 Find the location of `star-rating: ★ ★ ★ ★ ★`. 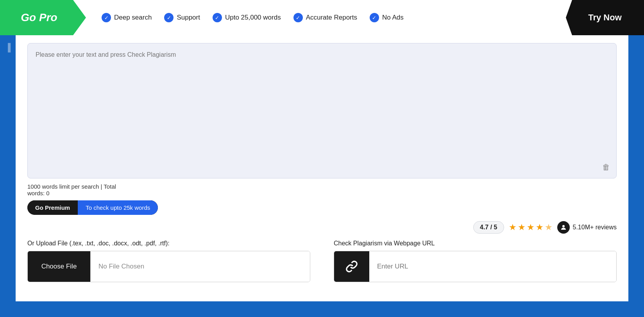

star-rating: ★ ★ ★ ★ ★ is located at coordinates (531, 227).